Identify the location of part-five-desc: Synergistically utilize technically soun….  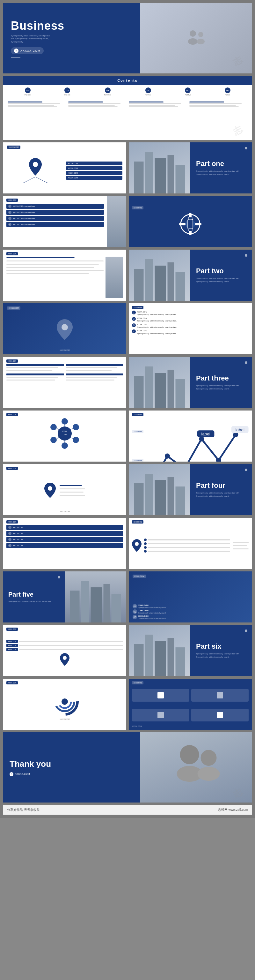
(34, 602).